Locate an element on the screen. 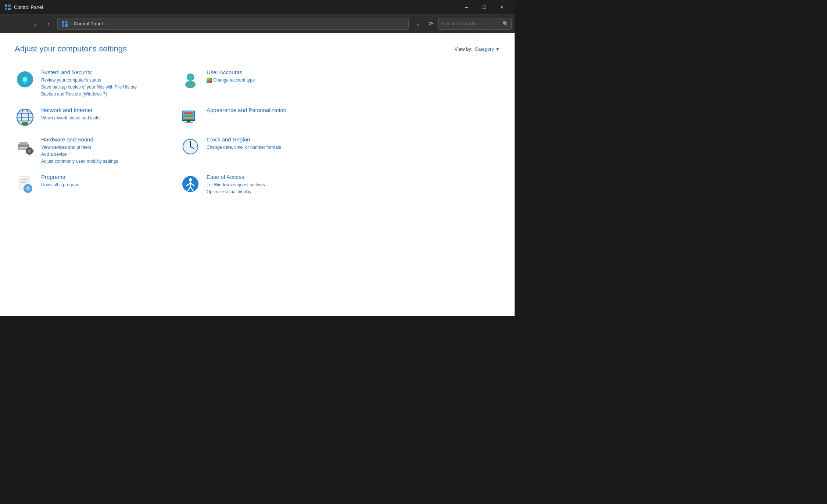 Image resolution: width=827 pixels, height=504 pixels. category-clock: Clock and Region Change date, time, or n… is located at coordinates (263, 151).